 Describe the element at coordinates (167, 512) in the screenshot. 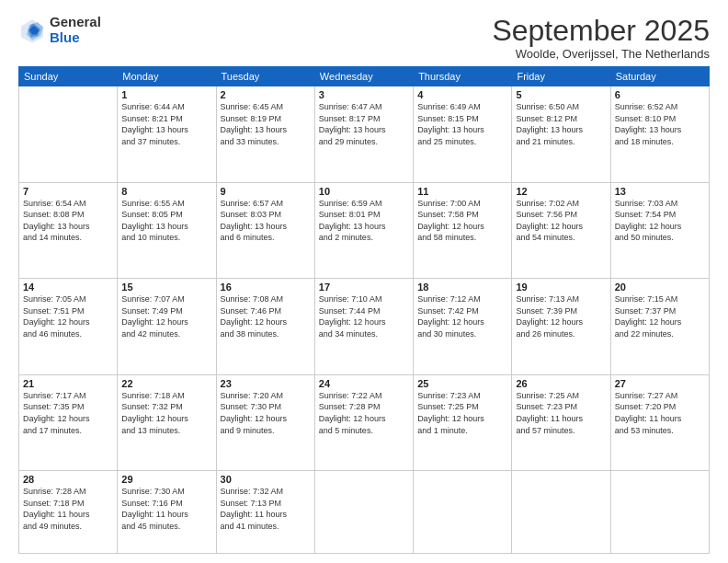

I see `table-row: 29Sunrise: 7:30 AM Sunset: 7:16 PM Dayli…` at that location.